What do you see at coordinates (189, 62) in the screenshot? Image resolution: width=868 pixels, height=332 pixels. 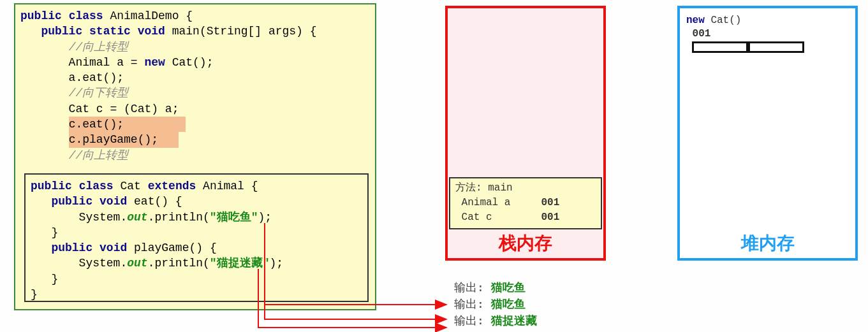 I see `line-new-b: Cat();` at bounding box center [189, 62].